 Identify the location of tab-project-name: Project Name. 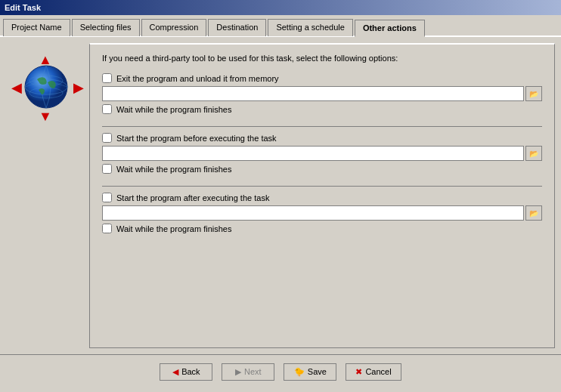
(36, 27).